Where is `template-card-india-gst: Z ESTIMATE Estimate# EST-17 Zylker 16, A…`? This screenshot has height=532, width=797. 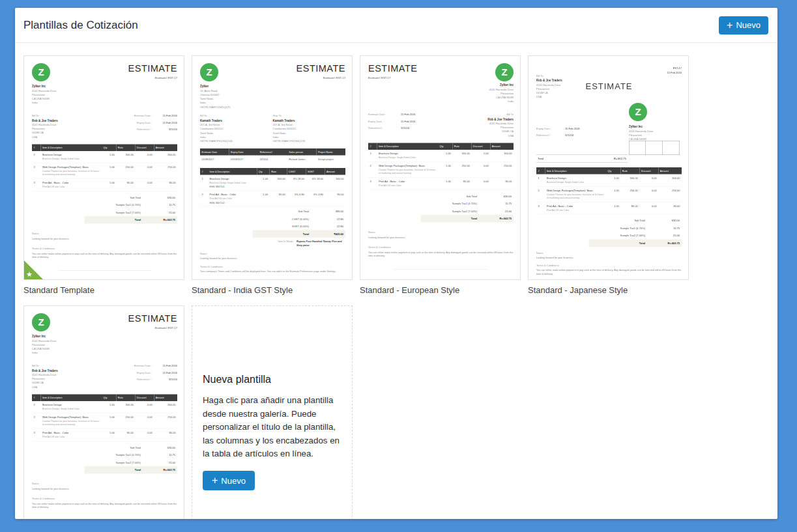 template-card-india-gst: Z ESTIMATE Estimate# EST-17 Zylker 16, A… is located at coordinates (272, 168).